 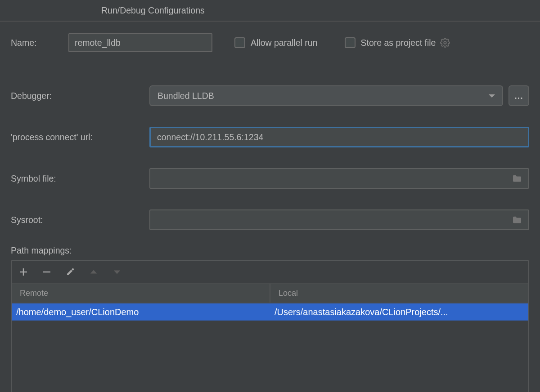 I want to click on table-row: /home/demo_user/CLionDemo /Users/anastas…, so click(x=270, y=312).